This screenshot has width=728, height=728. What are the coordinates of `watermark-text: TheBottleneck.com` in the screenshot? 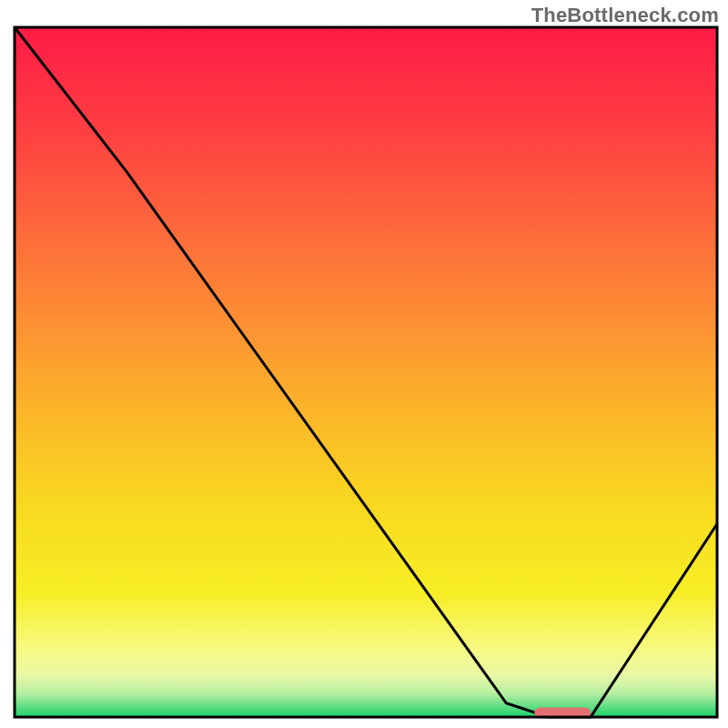 It's located at (625, 15).